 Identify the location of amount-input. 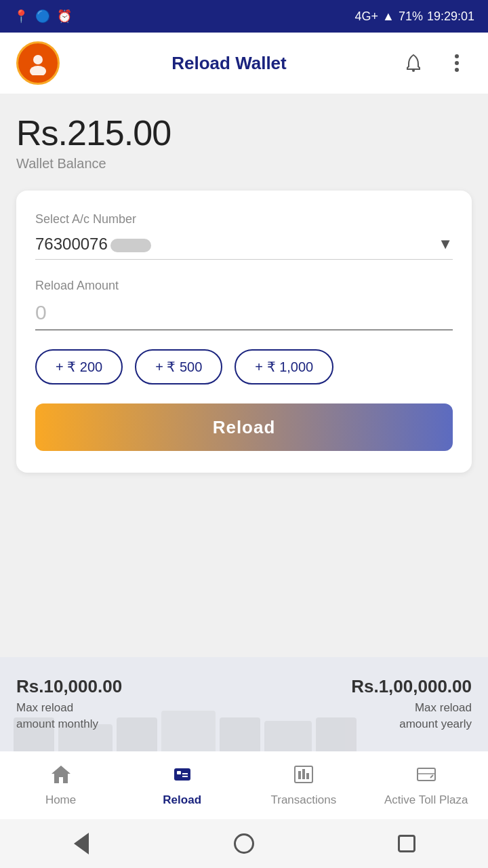
(244, 313).